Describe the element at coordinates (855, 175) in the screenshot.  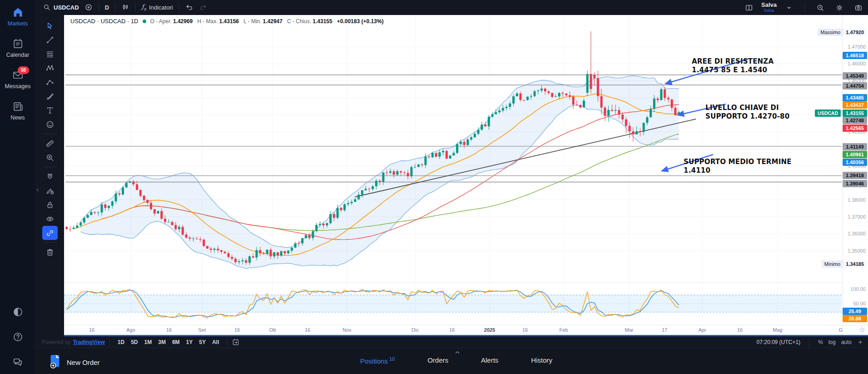
I see `price-label: 1.39418` at that location.